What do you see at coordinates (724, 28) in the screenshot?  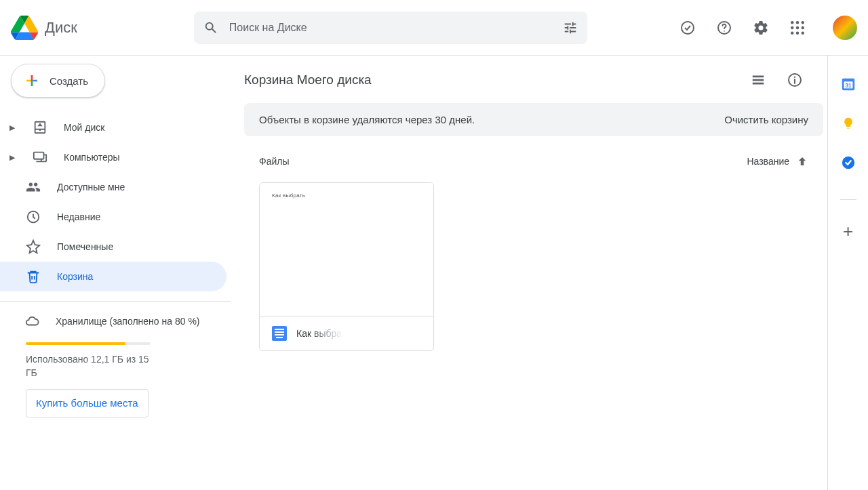 I see `help-icon` at bounding box center [724, 28].